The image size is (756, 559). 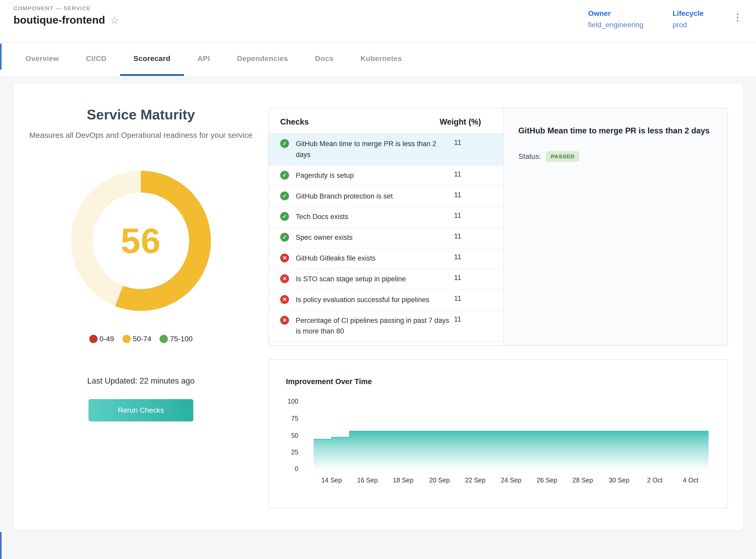 What do you see at coordinates (619, 480) in the screenshot?
I see `x-tick-label: 30 Sep` at bounding box center [619, 480].